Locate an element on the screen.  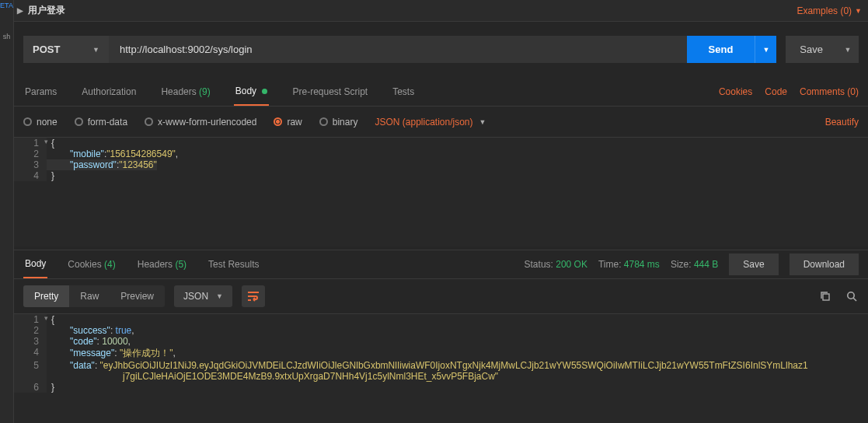
response-view-row: Pretty Raw Preview JSON ▼ is located at coordinates (441, 297).